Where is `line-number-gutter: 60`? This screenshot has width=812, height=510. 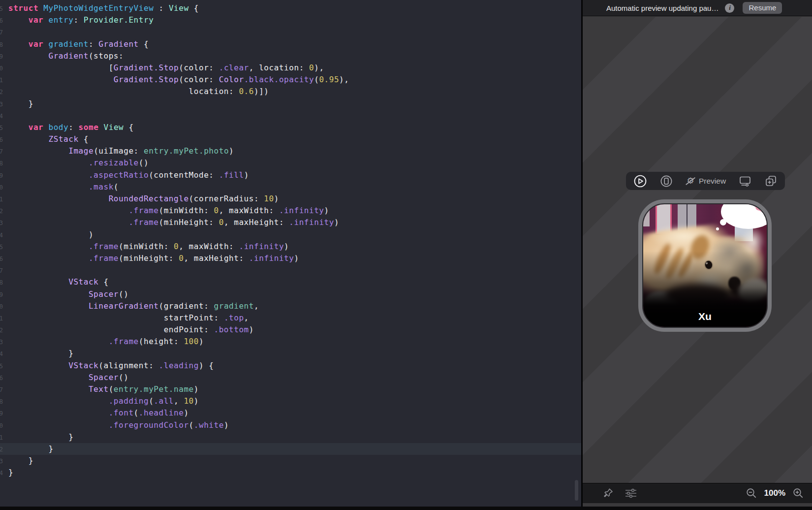 line-number-gutter: 60 is located at coordinates (1, 68).